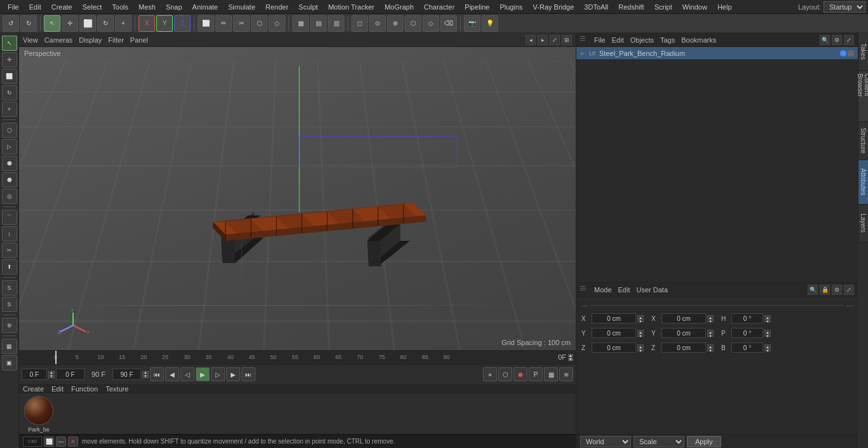  What do you see at coordinates (31, 40) in the screenshot?
I see `viewport-menu-view: View` at bounding box center [31, 40].